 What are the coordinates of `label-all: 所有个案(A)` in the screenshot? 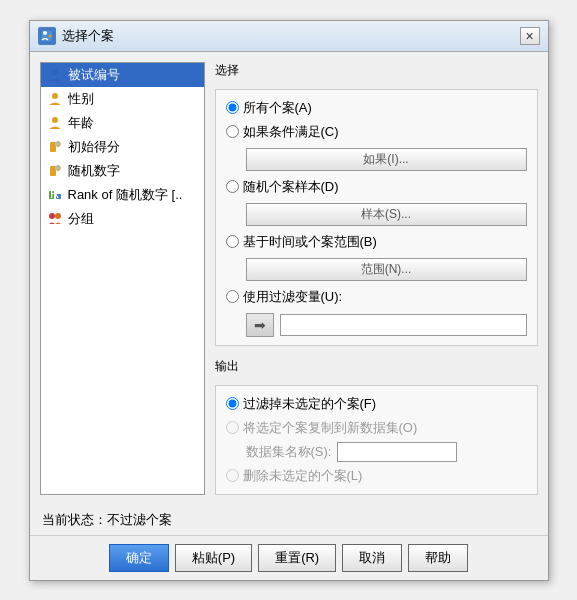 It's located at (278, 108).